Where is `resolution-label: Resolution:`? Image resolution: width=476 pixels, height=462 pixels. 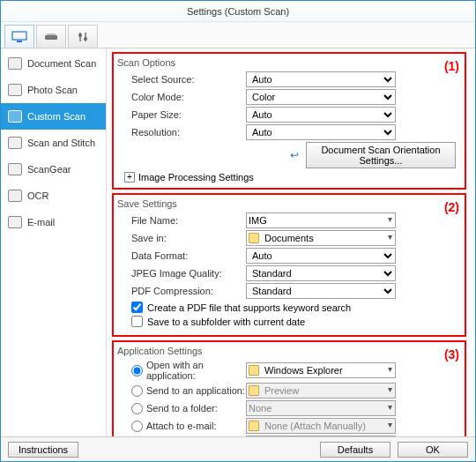
resolution-label: Resolution: is located at coordinates (189, 132).